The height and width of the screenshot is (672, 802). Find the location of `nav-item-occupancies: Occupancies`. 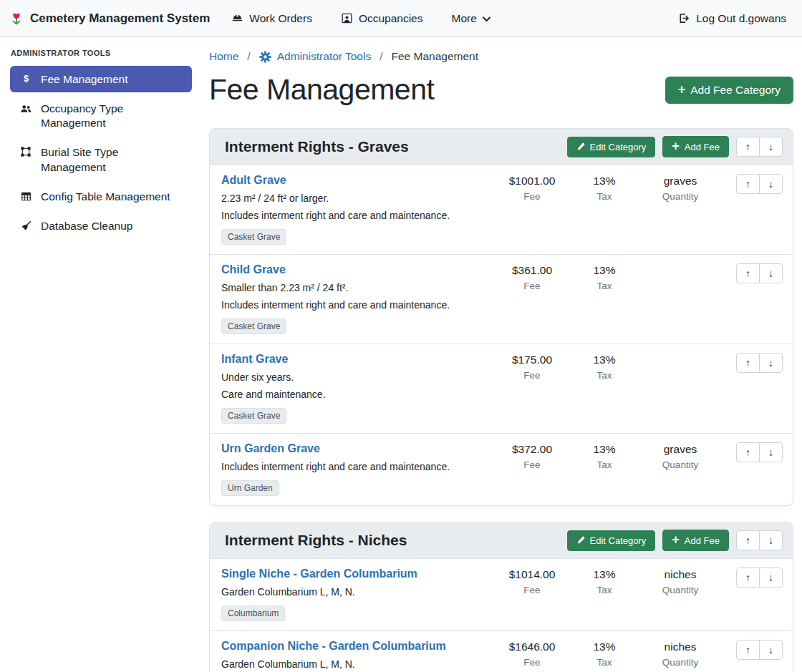

nav-item-occupancies: Occupancies is located at coordinates (382, 19).